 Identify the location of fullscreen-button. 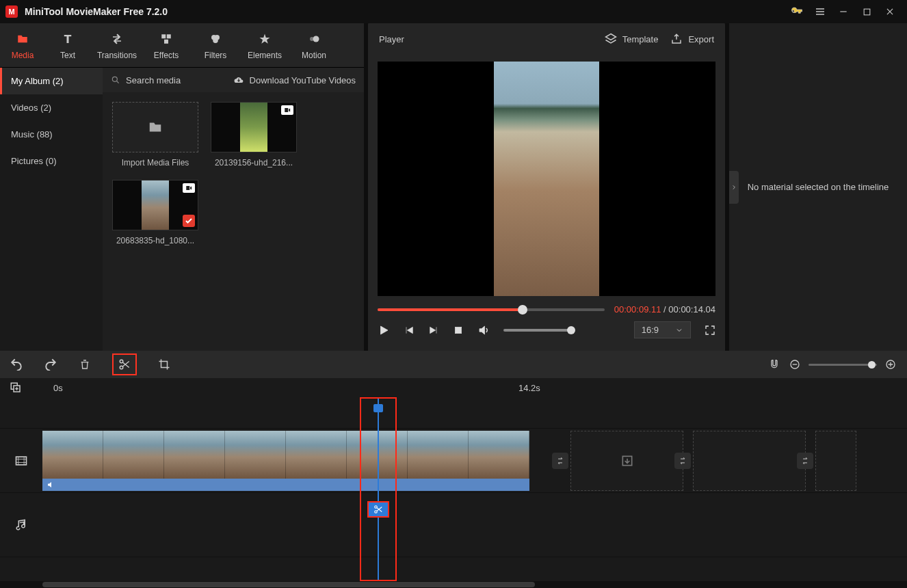
(710, 330).